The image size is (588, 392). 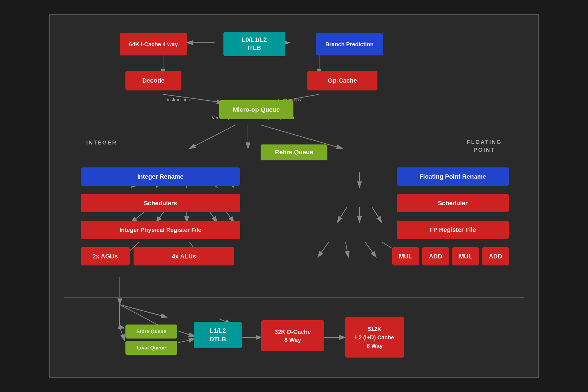 I want to click on l2cache-container: 512KL2 (I+D) Cache8 Way, so click(x=375, y=337).